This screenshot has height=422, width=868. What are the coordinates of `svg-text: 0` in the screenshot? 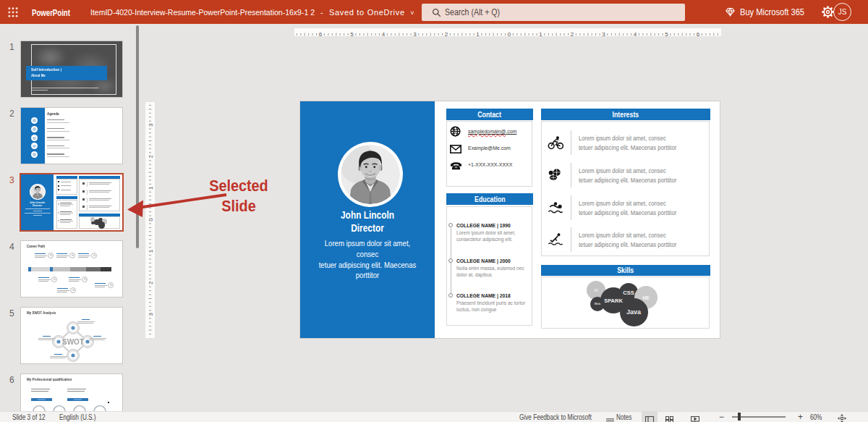 It's located at (509, 35).